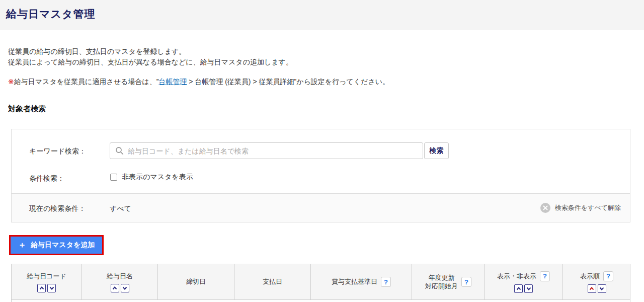  I want to click on column-label: 年度更新対応開始月, so click(442, 282).